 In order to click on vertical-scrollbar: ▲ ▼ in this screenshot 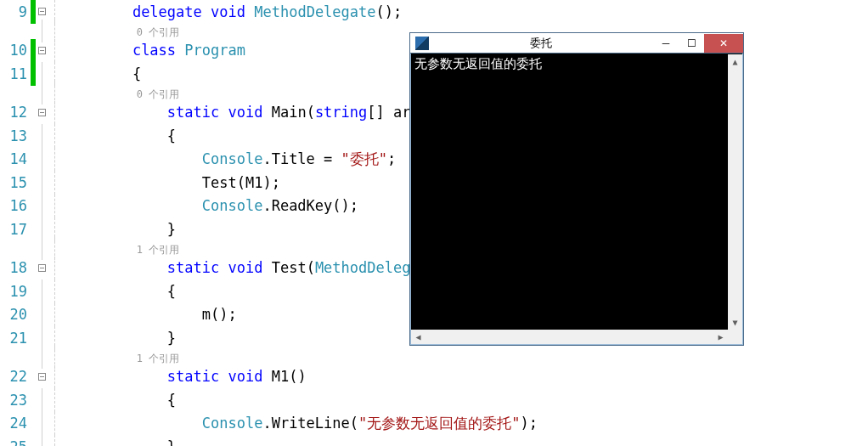, I will do `click(736, 192)`.